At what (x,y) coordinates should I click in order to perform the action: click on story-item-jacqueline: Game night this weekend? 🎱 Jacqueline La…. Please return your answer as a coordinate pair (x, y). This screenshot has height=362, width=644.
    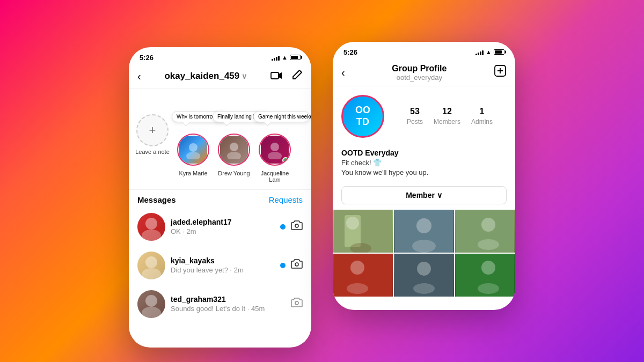
    Looking at the image, I should click on (275, 149).